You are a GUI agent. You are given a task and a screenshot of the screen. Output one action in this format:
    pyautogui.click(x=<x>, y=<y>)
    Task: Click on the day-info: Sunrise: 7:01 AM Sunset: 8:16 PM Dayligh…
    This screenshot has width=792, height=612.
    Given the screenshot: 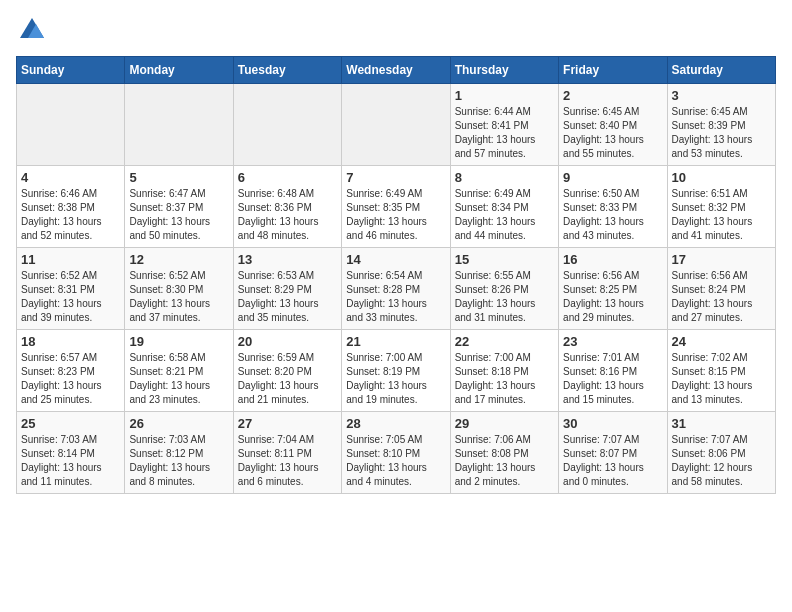 What is the action you would take?
    pyautogui.click(x=612, y=379)
    